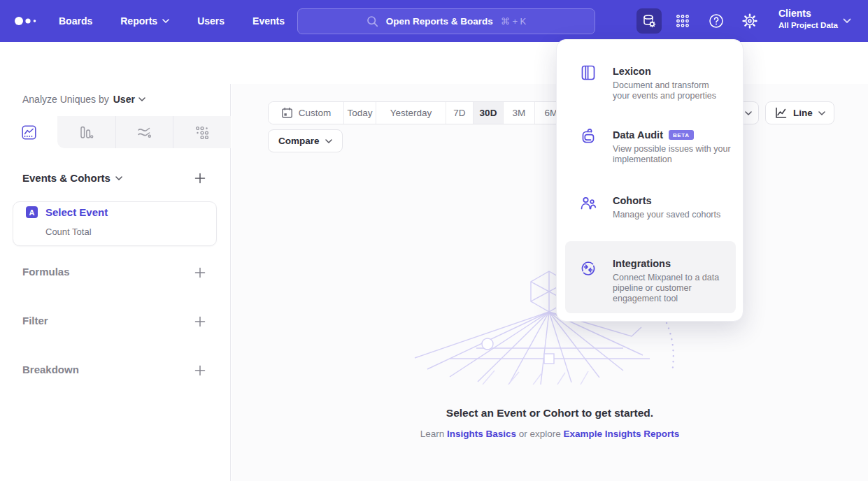 This screenshot has width=868, height=481. I want to click on menu-item-description: Document and transform your events and p…, so click(674, 91).